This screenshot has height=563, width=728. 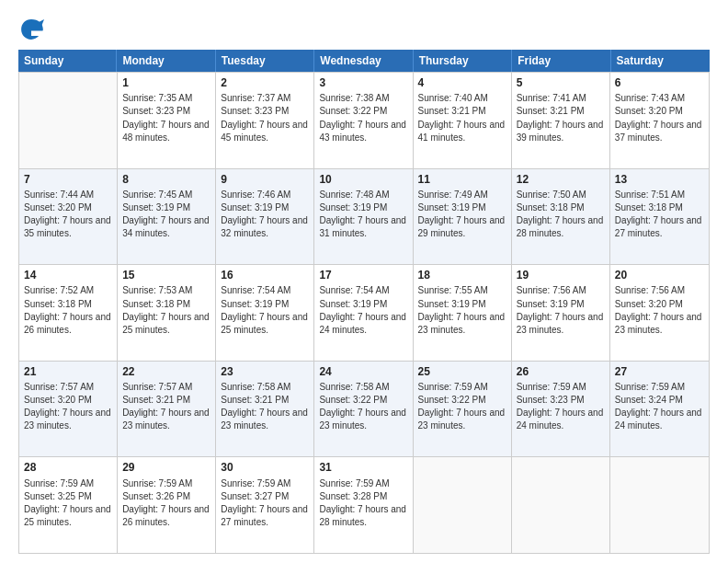 What do you see at coordinates (68, 214) in the screenshot?
I see `cell-details: Sunrise: 7:44 AM Sunset: 3:20 PM Dayligh…` at bounding box center [68, 214].